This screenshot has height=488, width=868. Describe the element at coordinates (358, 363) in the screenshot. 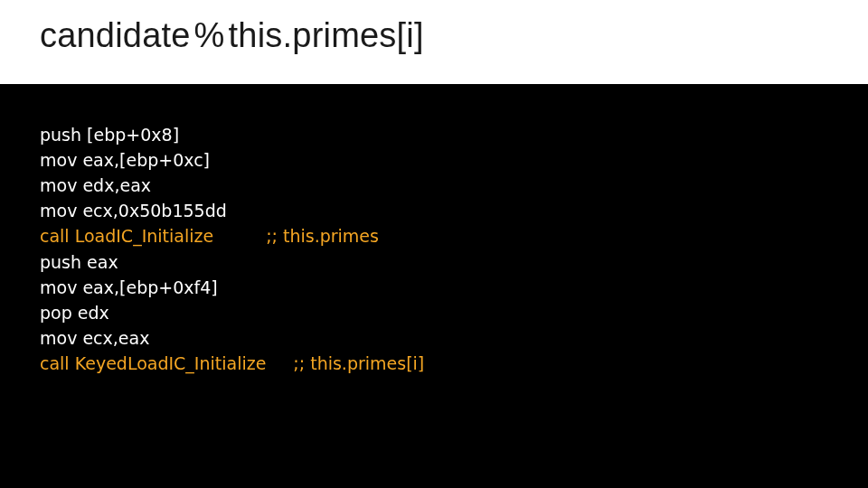

I see `asm-comment: ;; this.primes[i]` at that location.